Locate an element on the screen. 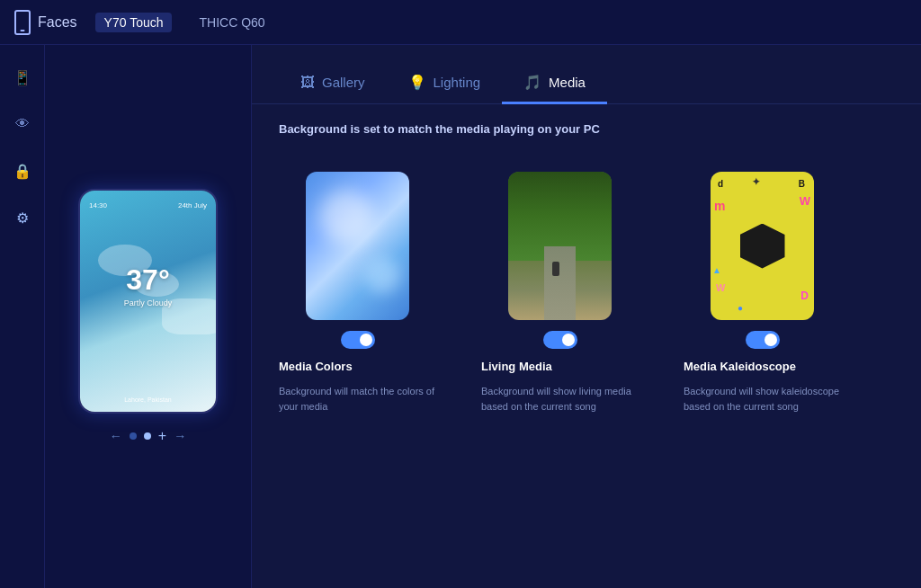 This screenshot has height=588, width=921. media-colors-toggle-row is located at coordinates (358, 340).